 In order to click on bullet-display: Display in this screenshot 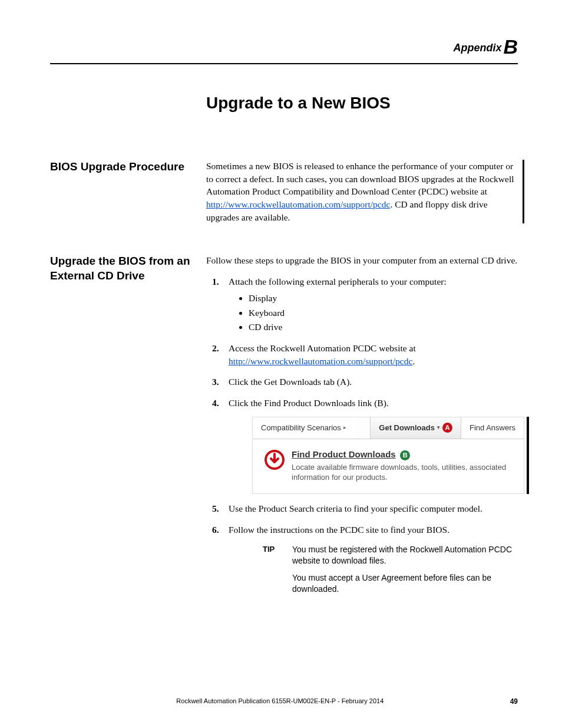, I will do `click(386, 298)`.